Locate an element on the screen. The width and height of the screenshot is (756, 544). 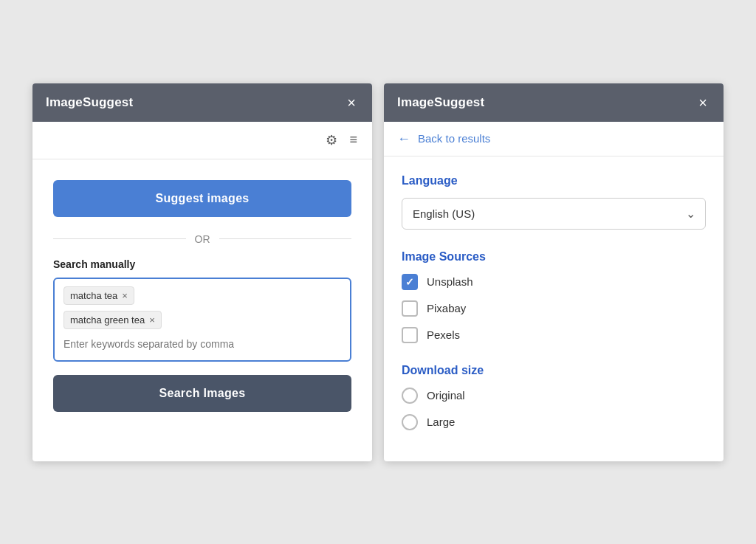
keyword-input is located at coordinates (202, 344).